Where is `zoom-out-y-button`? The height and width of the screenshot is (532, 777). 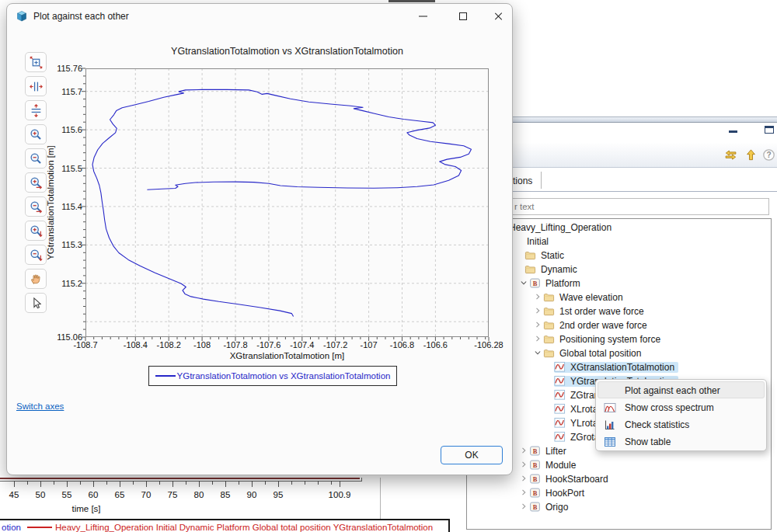
zoom-out-y-button is located at coordinates (36, 255).